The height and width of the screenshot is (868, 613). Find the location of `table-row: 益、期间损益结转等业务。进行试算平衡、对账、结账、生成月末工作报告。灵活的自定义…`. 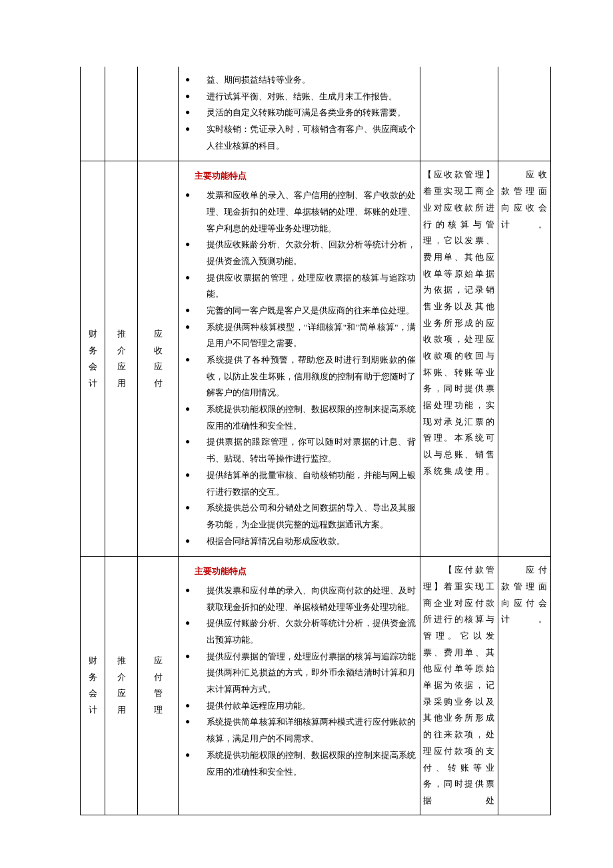

table-row: 益、期间损益结转等业务。进行试算平衡、对账、结账、生成月末工作报告。灵活的自定义… is located at coordinates (316, 114).